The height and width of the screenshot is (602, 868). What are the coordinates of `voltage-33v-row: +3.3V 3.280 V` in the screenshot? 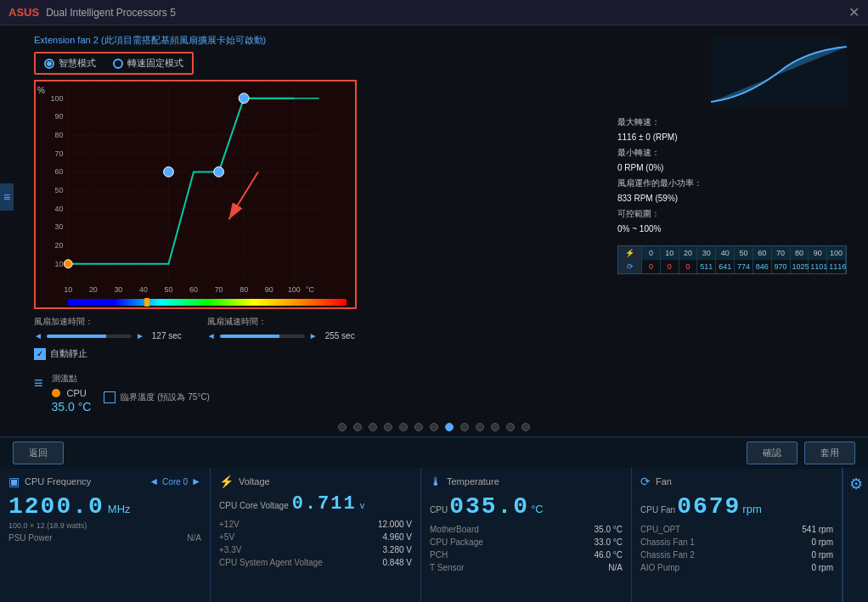 It's located at (316, 550).